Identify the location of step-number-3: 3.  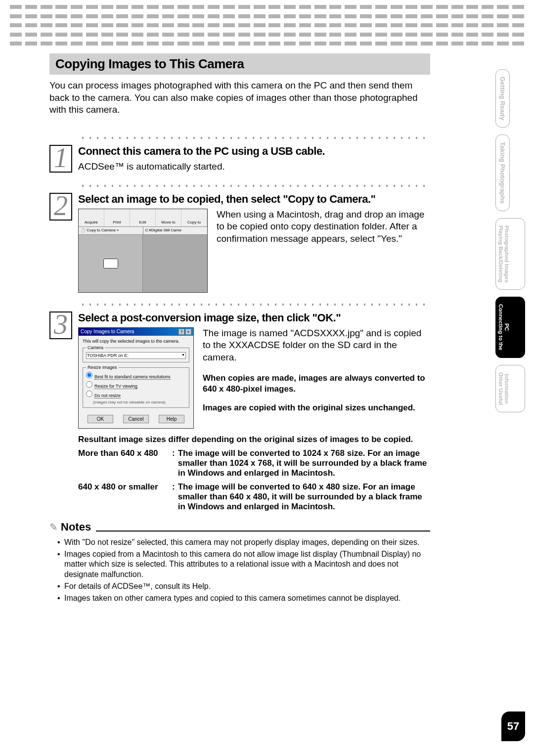
(61, 325).